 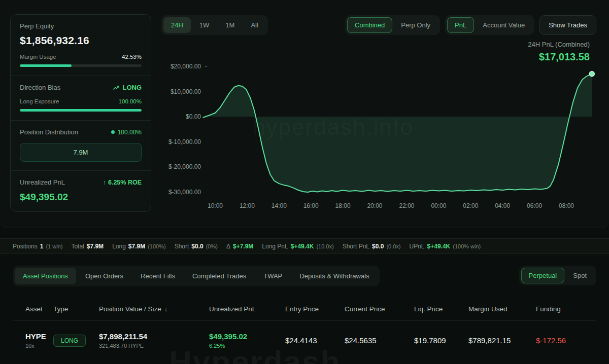 I want to click on margin-usage-value: 42.53%, so click(x=132, y=57).